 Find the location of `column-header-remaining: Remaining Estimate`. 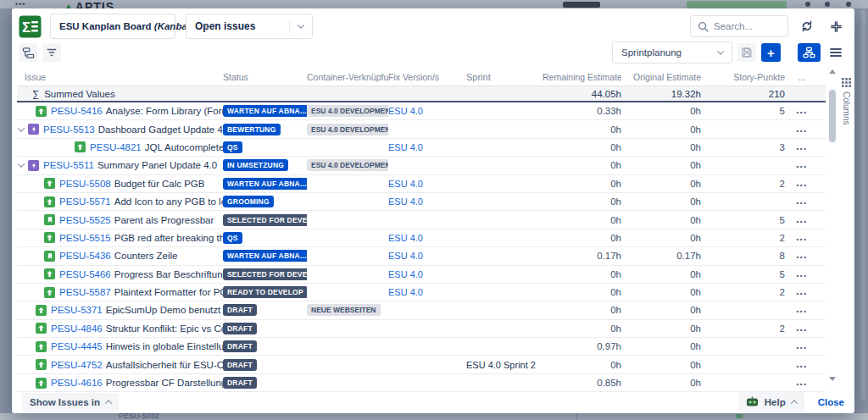

column-header-remaining: Remaining Estimate is located at coordinates (581, 77).